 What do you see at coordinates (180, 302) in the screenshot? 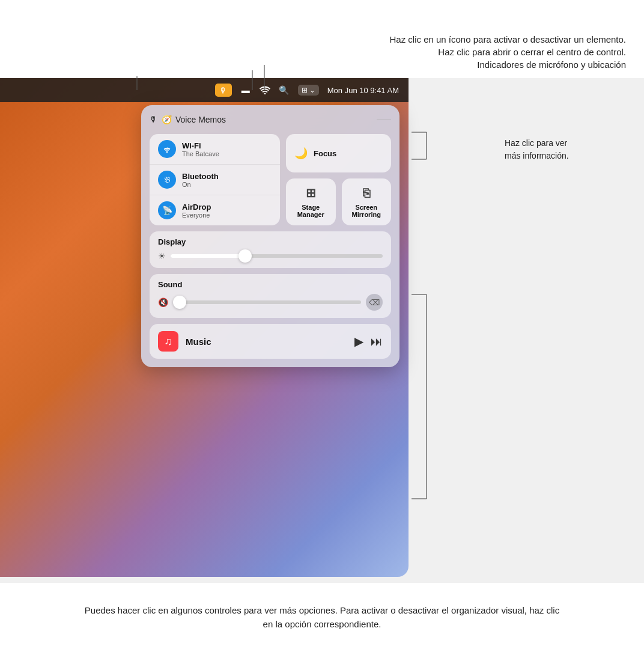
I see `sound-slider-thumb` at bounding box center [180, 302].